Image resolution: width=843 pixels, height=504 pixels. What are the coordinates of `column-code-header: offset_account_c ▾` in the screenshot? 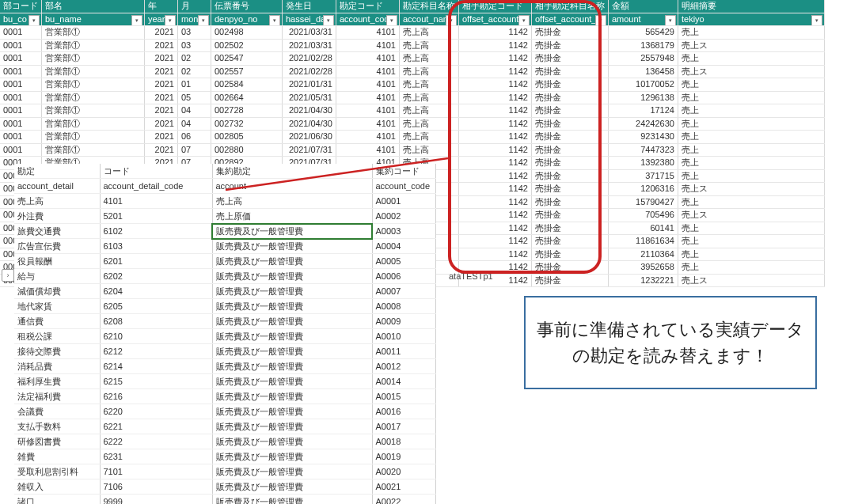 It's located at (496, 19).